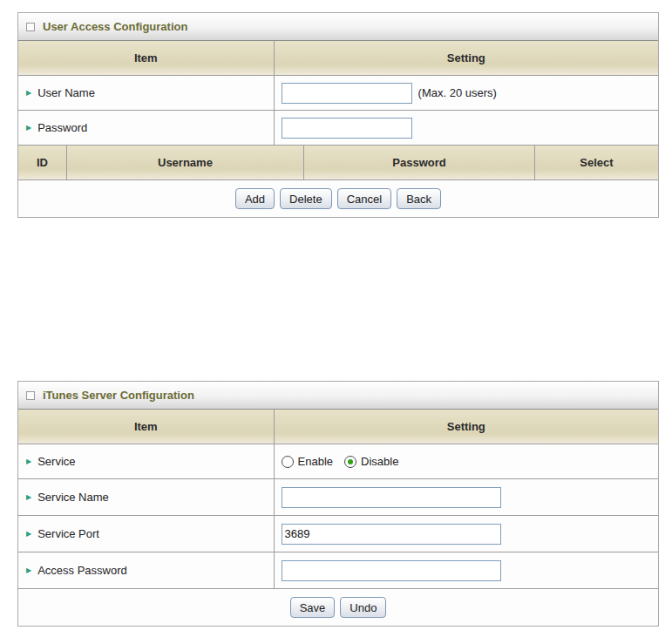 The image size is (672, 637). Describe the element at coordinates (391, 534) in the screenshot. I see `service-port-input` at that location.